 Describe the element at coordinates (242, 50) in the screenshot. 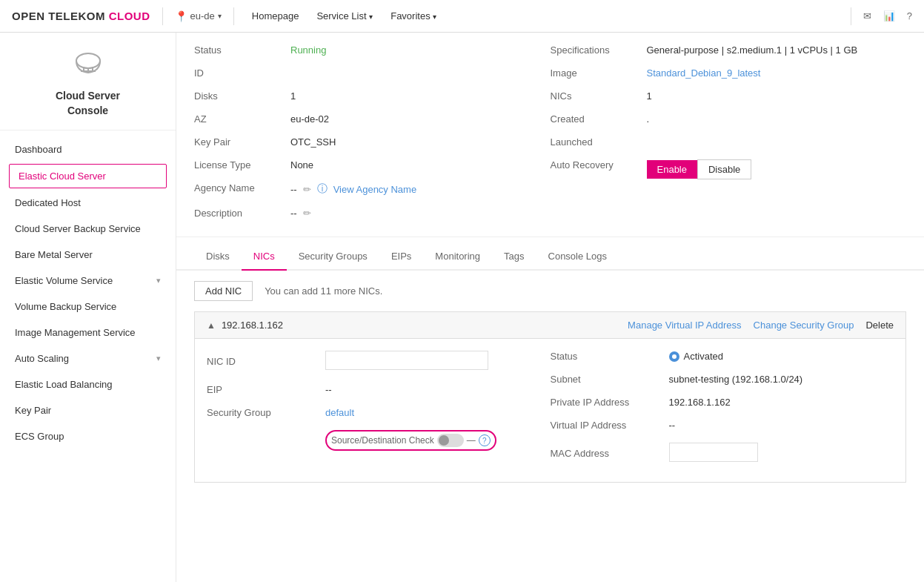

I see `status-label: Status` at that location.